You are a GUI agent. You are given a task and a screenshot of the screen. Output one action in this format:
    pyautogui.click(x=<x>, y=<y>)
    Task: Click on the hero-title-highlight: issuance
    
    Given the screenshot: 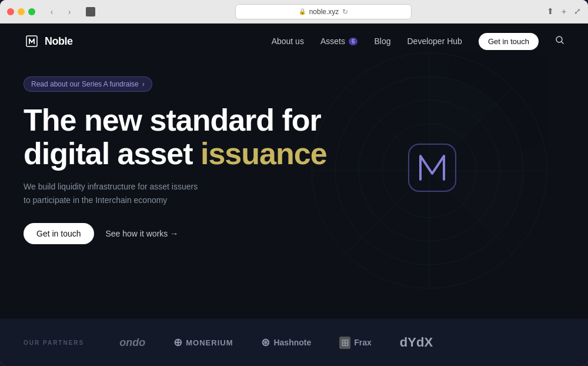 What is the action you would take?
    pyautogui.click(x=263, y=154)
    